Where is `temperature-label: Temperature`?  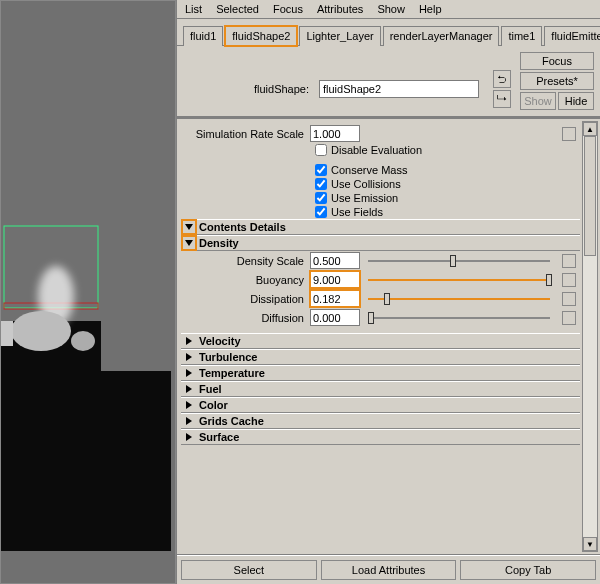 temperature-label: Temperature is located at coordinates (232, 373).